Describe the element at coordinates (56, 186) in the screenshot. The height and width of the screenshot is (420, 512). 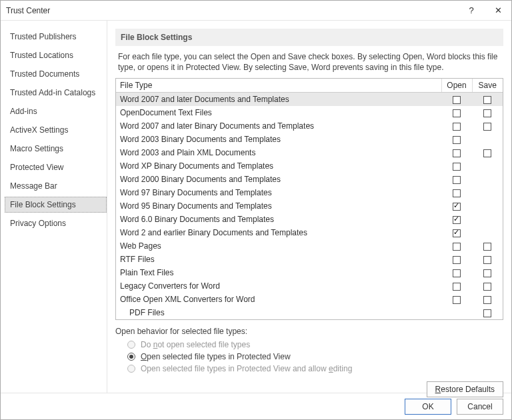
I see `sidebar-item-message-bar: Message Bar` at that location.